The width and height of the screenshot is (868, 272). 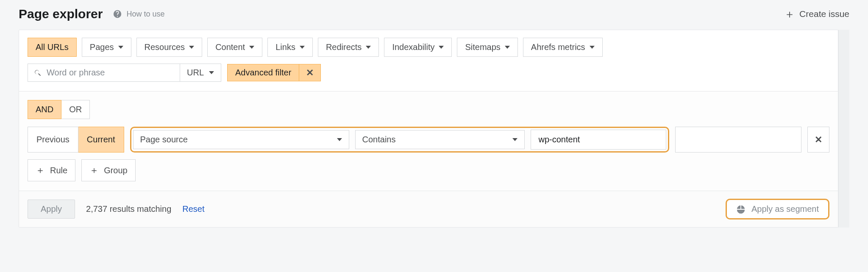 I want to click on tab-resources: Resources, so click(x=170, y=47).